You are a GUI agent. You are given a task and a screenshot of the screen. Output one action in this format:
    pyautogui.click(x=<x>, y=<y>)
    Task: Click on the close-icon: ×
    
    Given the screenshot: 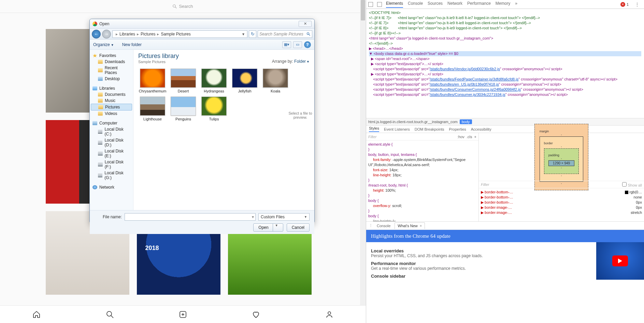 What is the action you would take?
    pyautogui.click(x=421, y=226)
    